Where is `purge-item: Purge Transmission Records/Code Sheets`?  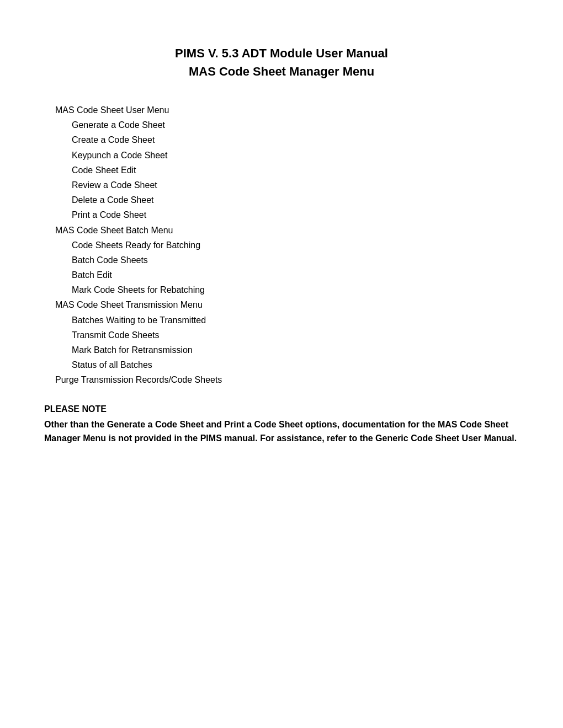
purge-item: Purge Transmission Records/Code Sheets is located at coordinates (287, 379).